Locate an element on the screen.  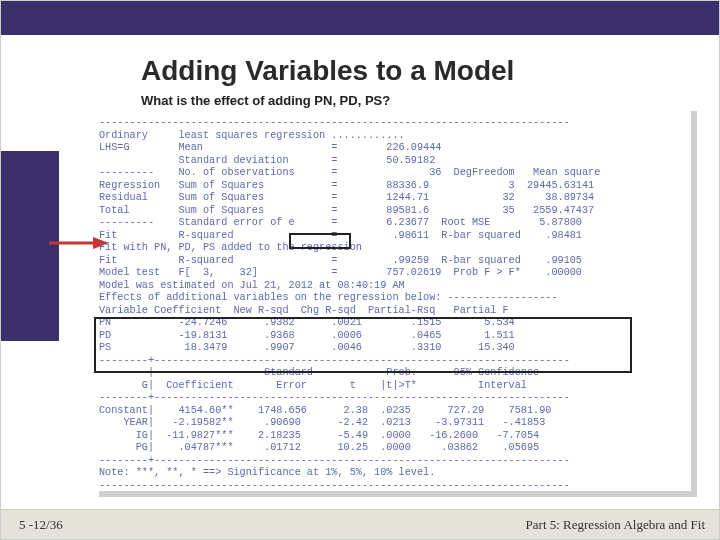
slide-title: Adding Variables to a Model is located at coordinates (328, 71).